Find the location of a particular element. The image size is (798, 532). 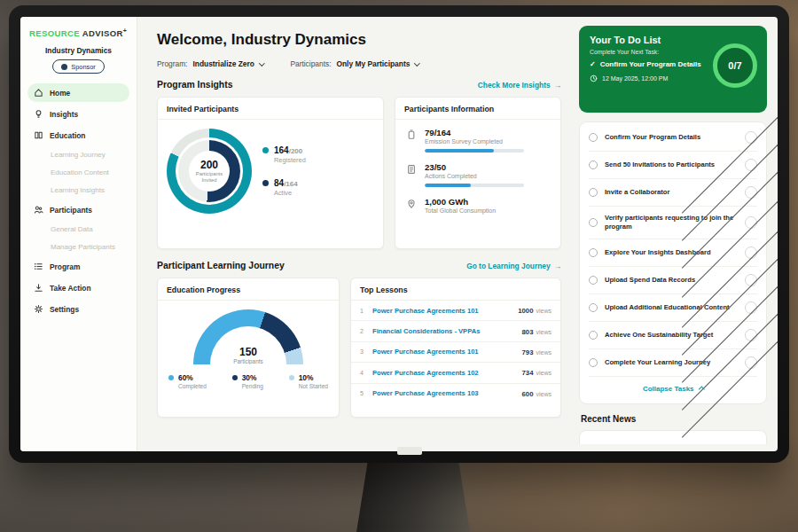

check-icon: ✓ is located at coordinates (592, 65).